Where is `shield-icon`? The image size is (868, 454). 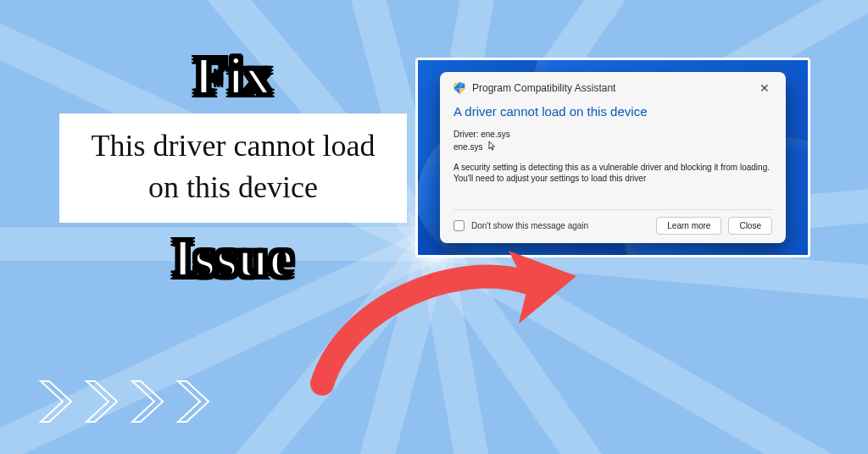 shield-icon is located at coordinates (459, 88).